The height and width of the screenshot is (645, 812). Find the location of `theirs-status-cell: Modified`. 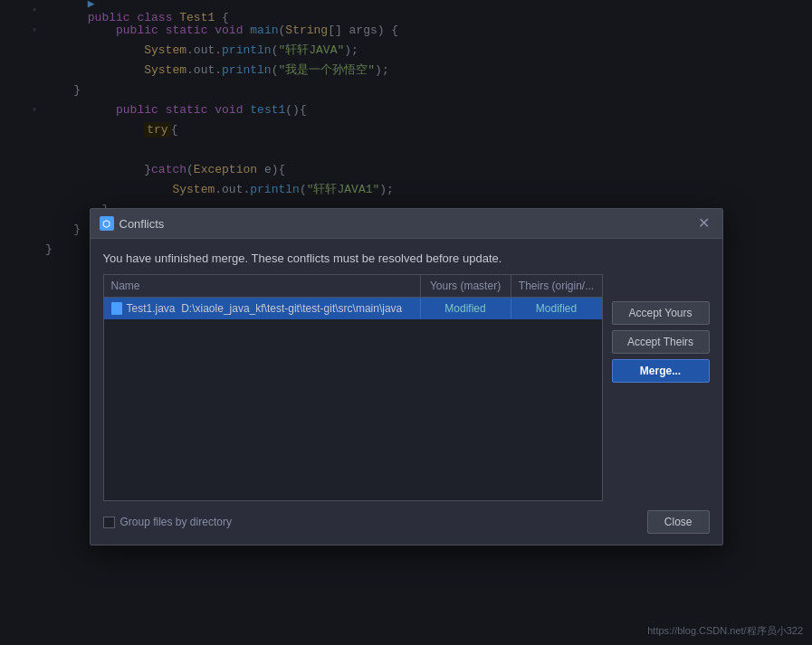

theirs-status-cell: Modified is located at coordinates (557, 308).